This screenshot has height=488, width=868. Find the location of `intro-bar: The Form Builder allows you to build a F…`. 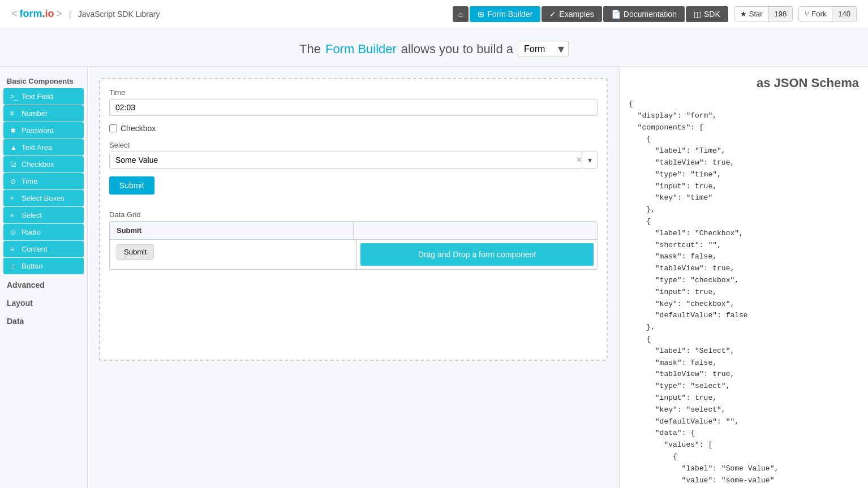

intro-bar: The Form Builder allows you to build a F… is located at coordinates (434, 47).